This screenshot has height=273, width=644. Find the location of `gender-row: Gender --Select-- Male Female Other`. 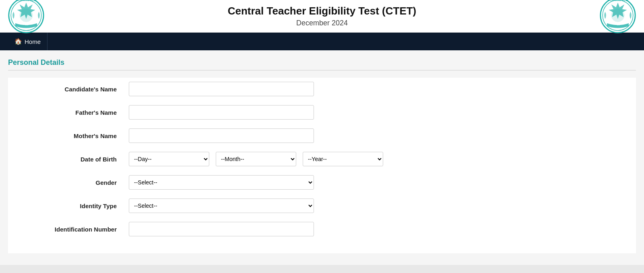

gender-row: Gender --Select-- Male Female Other is located at coordinates (322, 182).